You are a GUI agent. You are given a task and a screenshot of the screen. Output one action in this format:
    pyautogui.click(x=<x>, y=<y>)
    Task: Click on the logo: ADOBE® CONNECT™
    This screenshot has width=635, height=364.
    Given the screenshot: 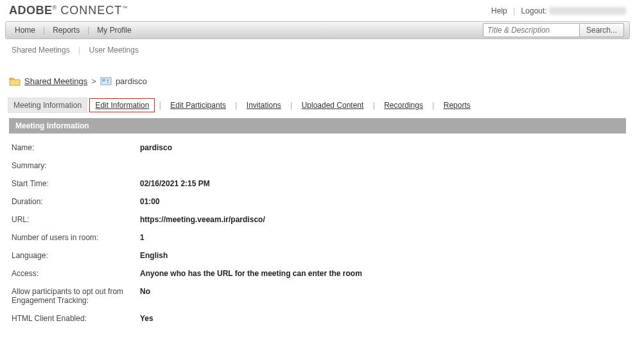 What is the action you would take?
    pyautogui.click(x=68, y=10)
    